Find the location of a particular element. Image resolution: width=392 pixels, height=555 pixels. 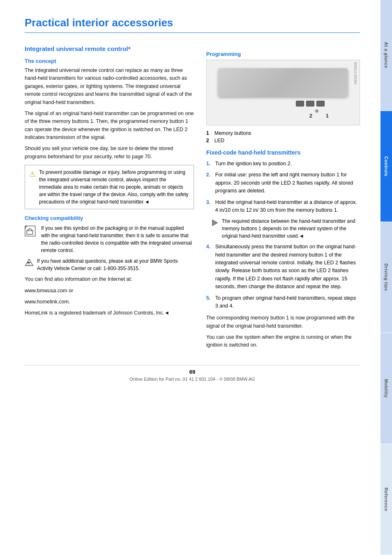

legend-item-1: 1 Memory buttons is located at coordinates (283, 133).